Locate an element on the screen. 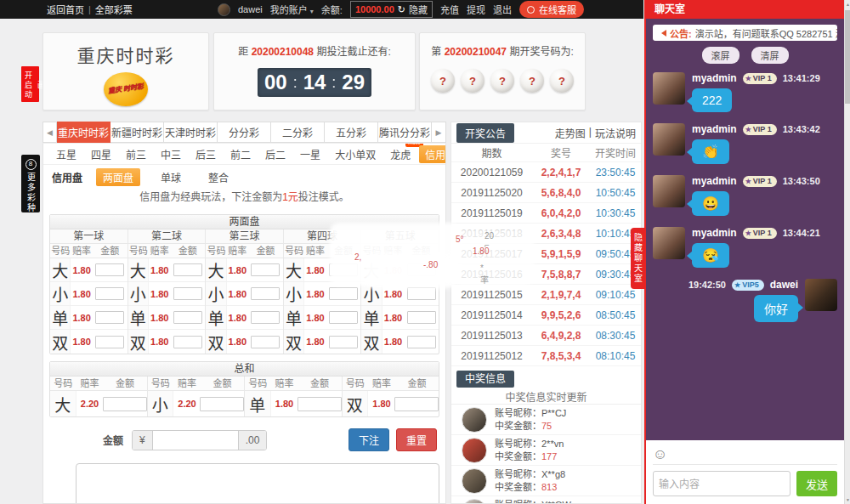 This screenshot has width=850, height=504. mode-danqiu: 单球 is located at coordinates (171, 177).